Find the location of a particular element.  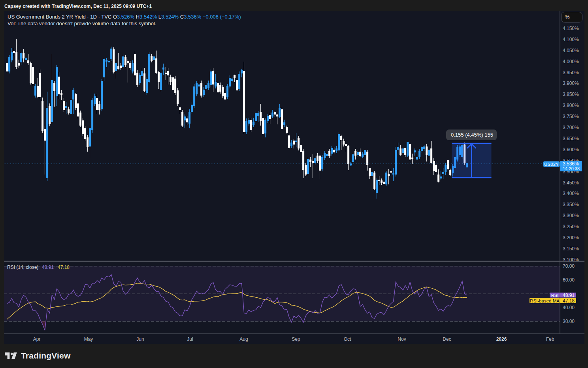

svg-text: Oct is located at coordinates (348, 339).